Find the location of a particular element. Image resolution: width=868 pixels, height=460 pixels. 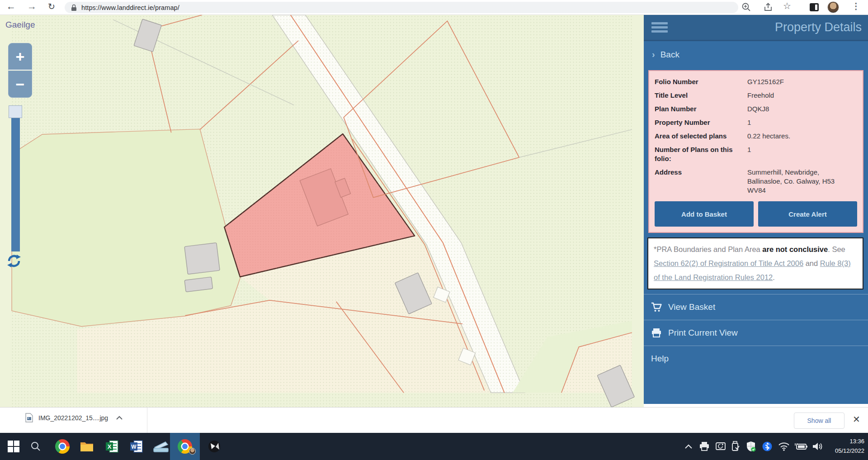

tray-printer-icon is located at coordinates (704, 446).